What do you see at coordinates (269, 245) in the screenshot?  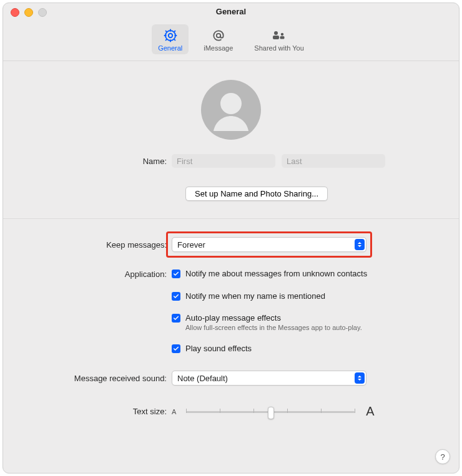 I see `keep-messages-highlight: Forever` at bounding box center [269, 245].